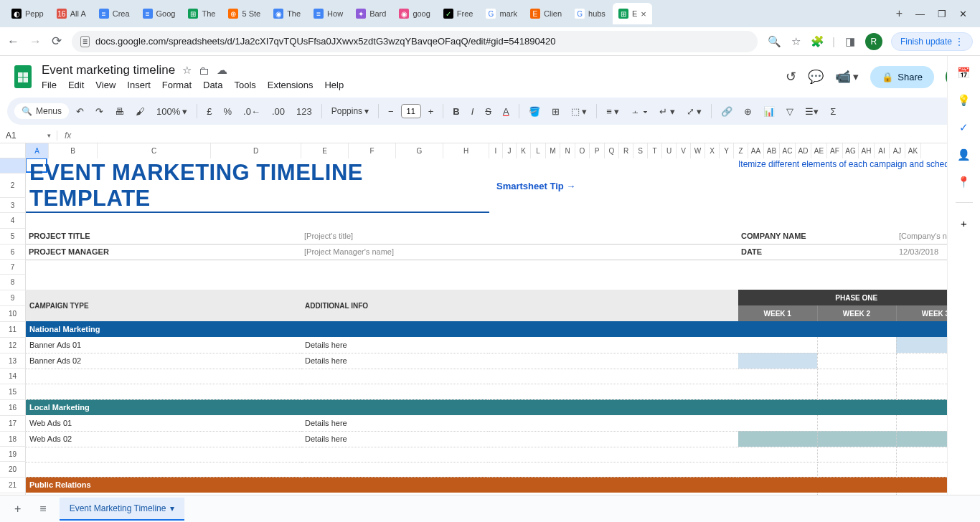 The image size is (980, 522). Describe the element at coordinates (372, 151) in the screenshot. I see `column-header: F` at that location.